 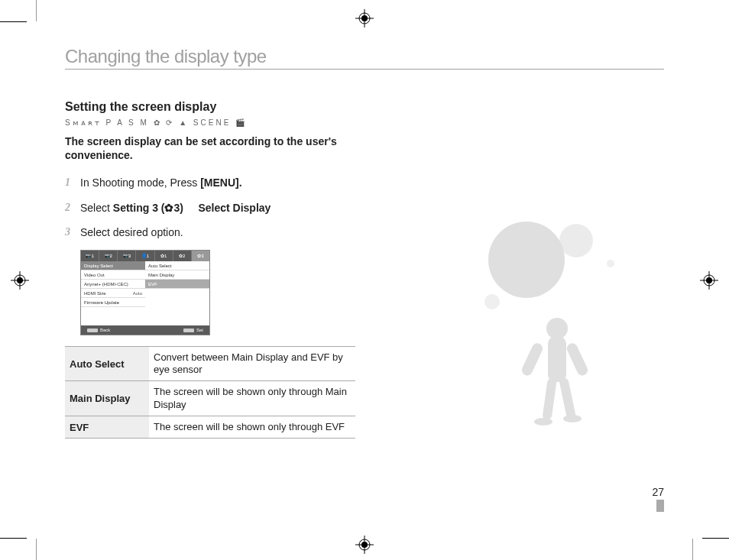 What do you see at coordinates (107, 399) in the screenshot?
I see `option-name: Main Display` at bounding box center [107, 399].